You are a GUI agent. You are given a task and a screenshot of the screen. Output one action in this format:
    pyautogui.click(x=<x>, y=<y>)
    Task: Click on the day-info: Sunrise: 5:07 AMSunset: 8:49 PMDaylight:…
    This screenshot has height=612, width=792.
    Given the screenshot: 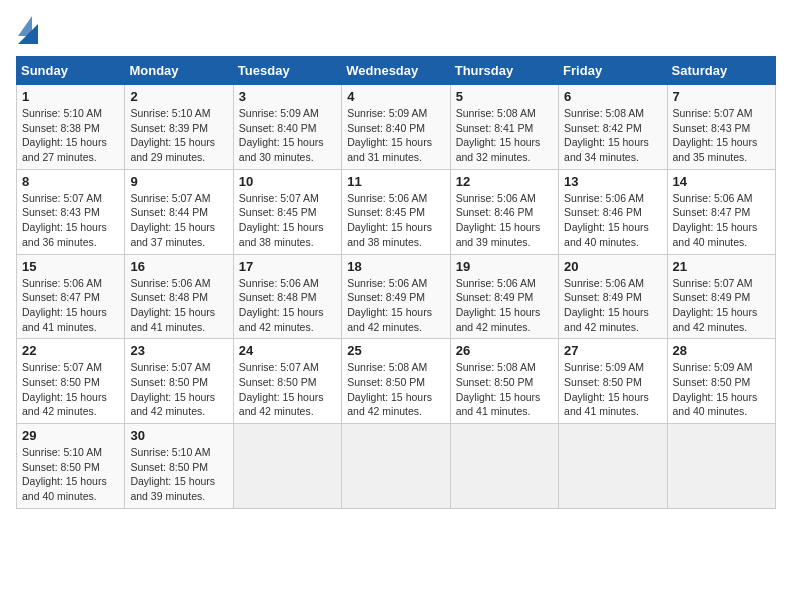 What is the action you would take?
    pyautogui.click(x=716, y=305)
    